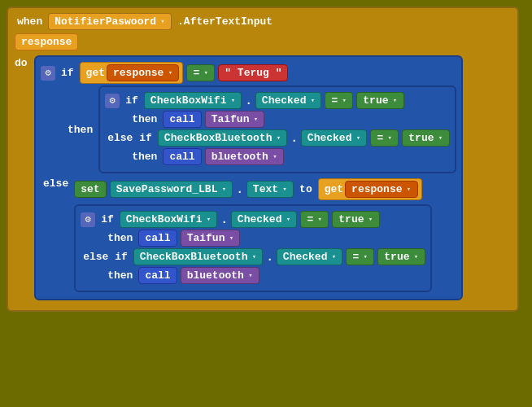 The width and height of the screenshot is (532, 407). Describe the element at coordinates (380, 138) in the screenshot. I see `eq-label-3: =` at that location.